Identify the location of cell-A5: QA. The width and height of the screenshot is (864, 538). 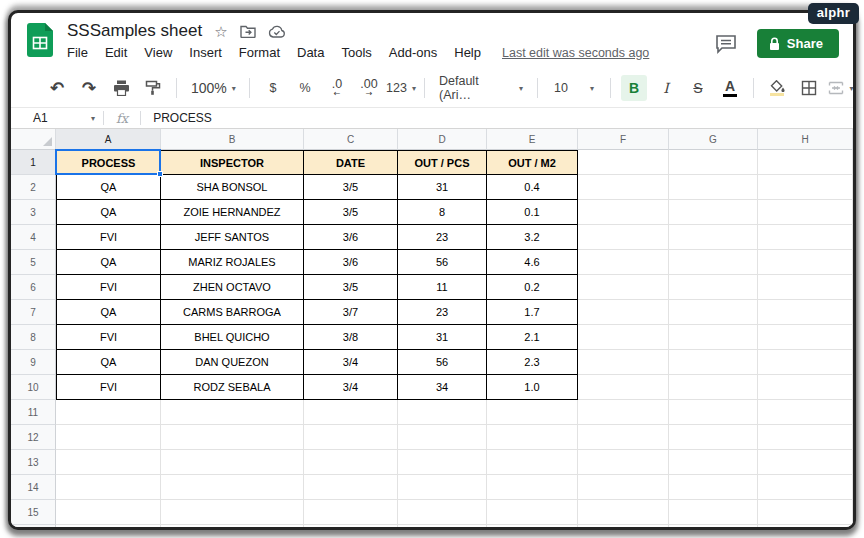
(108, 262).